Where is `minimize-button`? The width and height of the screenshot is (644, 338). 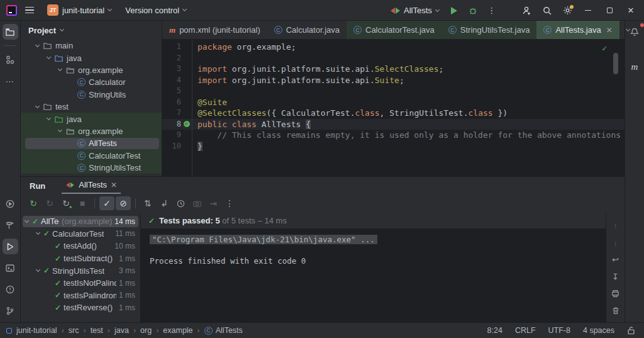
minimize-button is located at coordinates (588, 10).